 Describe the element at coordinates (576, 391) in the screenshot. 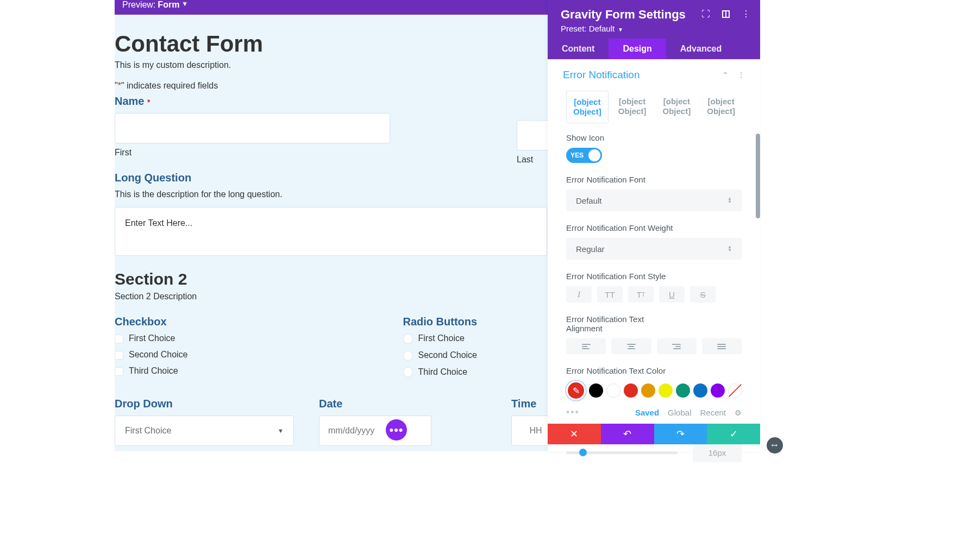

I see `color-picker-button: ✎` at that location.